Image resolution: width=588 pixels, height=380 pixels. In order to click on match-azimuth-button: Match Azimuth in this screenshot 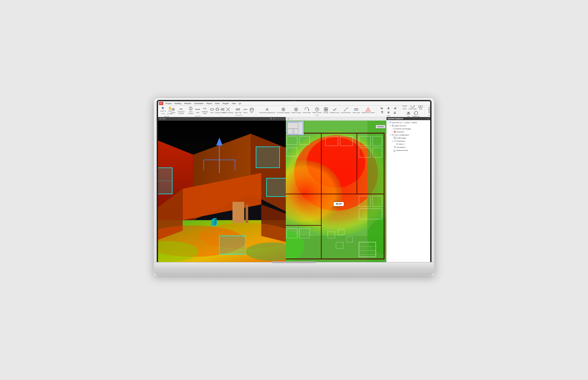, I will do `click(317, 110)`.